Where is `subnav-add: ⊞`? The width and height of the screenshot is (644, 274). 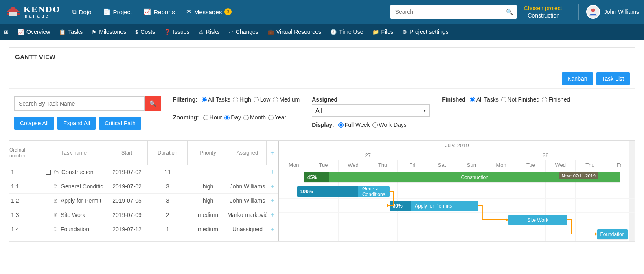 subnav-add: ⊞ is located at coordinates (7, 32).